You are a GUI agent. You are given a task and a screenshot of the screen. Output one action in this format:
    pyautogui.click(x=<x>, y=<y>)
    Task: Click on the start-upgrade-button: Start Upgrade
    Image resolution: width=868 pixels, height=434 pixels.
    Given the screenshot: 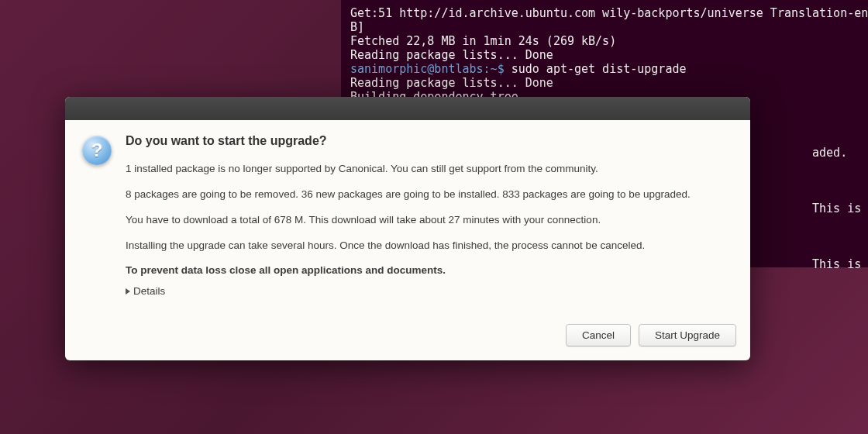 What is the action you would take?
    pyautogui.click(x=687, y=335)
    